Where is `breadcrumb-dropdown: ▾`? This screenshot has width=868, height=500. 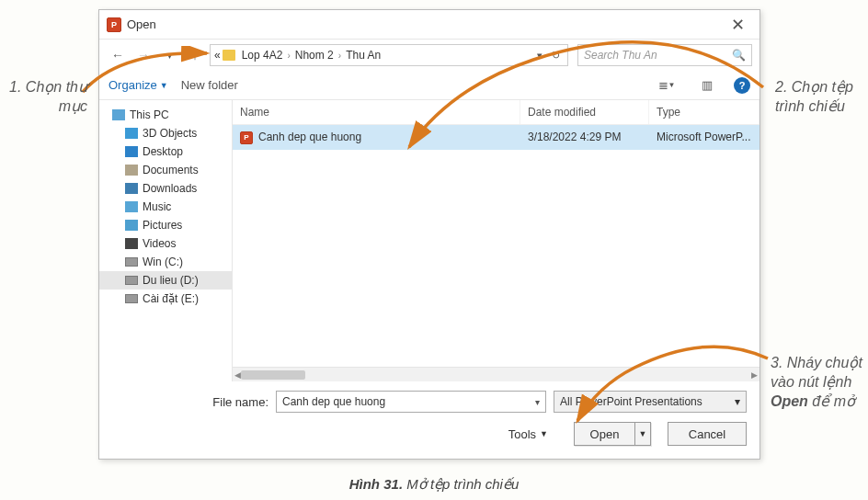
breadcrumb-dropdown: ▾ is located at coordinates (540, 55).